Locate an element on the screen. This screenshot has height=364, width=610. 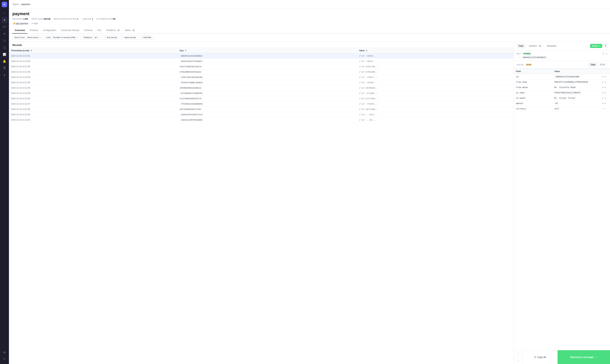
meta-compacted: IS COMPACTED NO is located at coordinates (106, 19).